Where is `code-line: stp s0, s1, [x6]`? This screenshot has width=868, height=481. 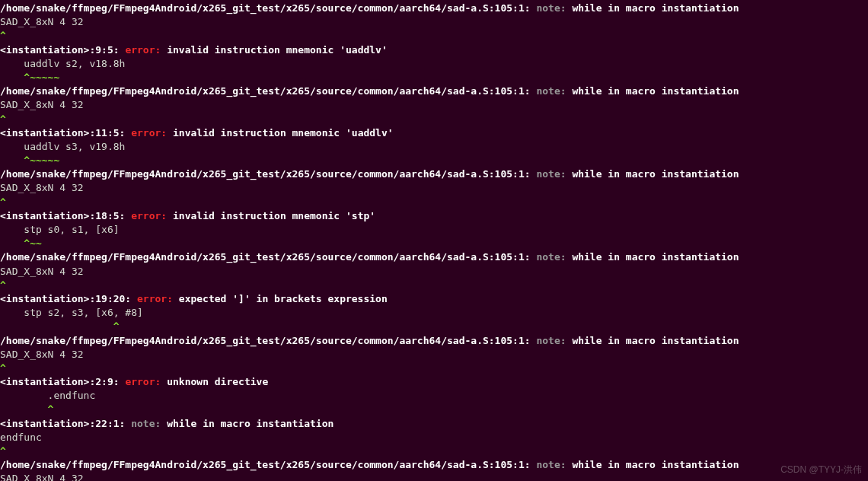
code-line: stp s0, s1, [x6] is located at coordinates (434, 230).